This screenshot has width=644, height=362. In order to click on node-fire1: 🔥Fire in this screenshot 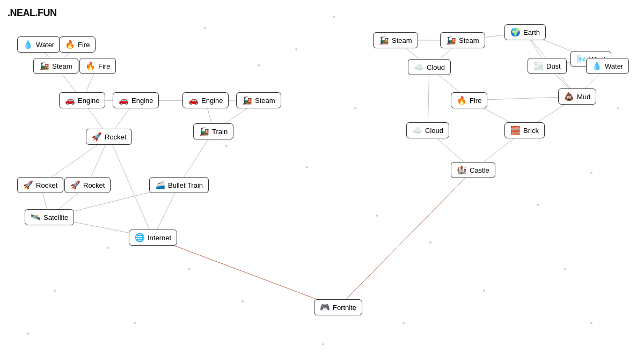, I will do `click(77, 45)`.